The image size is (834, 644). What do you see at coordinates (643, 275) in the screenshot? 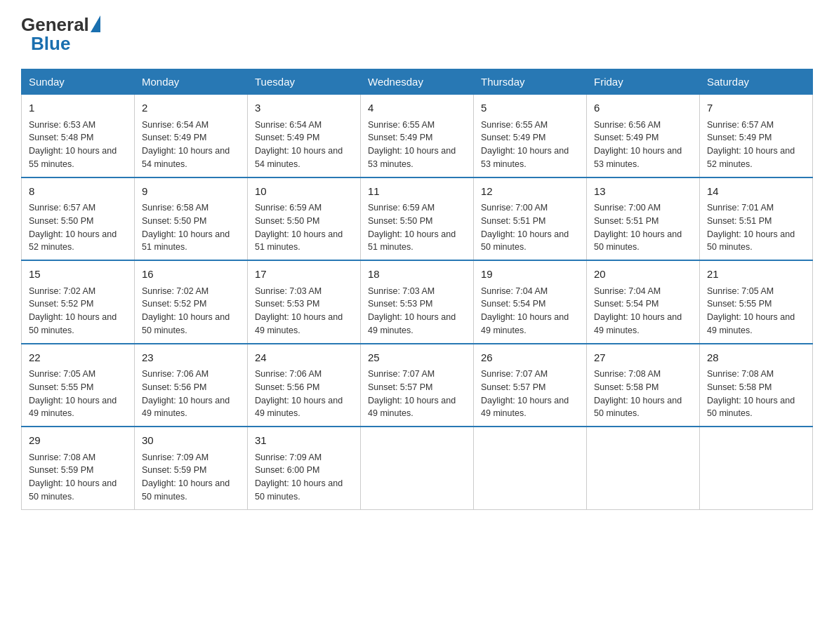
I see `day-number: 20` at bounding box center [643, 275].